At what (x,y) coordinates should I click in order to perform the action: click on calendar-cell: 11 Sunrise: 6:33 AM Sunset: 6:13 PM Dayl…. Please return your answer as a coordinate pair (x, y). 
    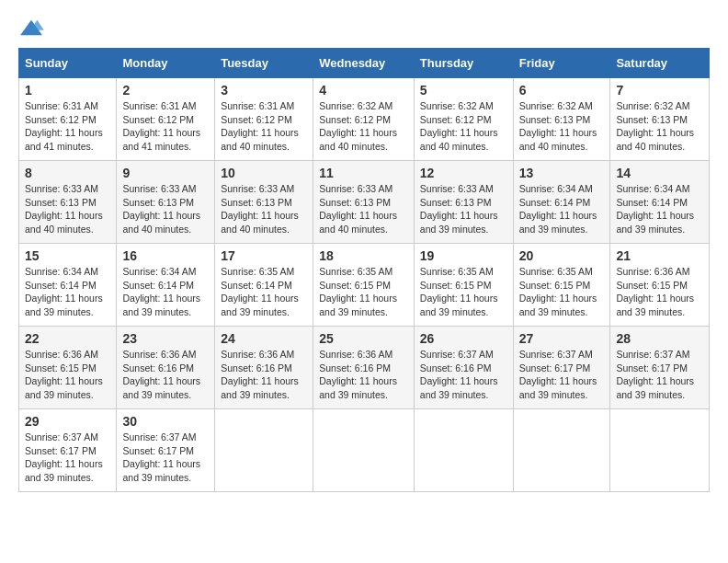
    Looking at the image, I should click on (364, 202).